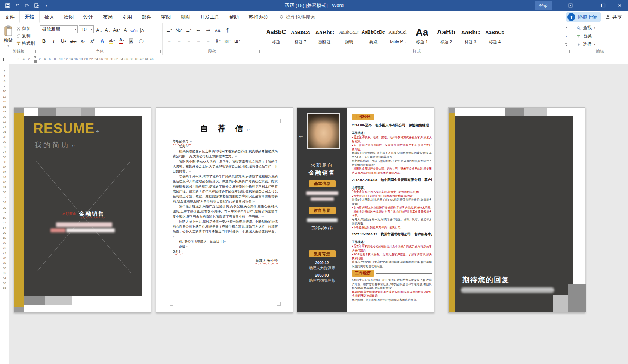 The width and height of the screenshot is (628, 364). I want to click on undo-icon, so click(17, 6).